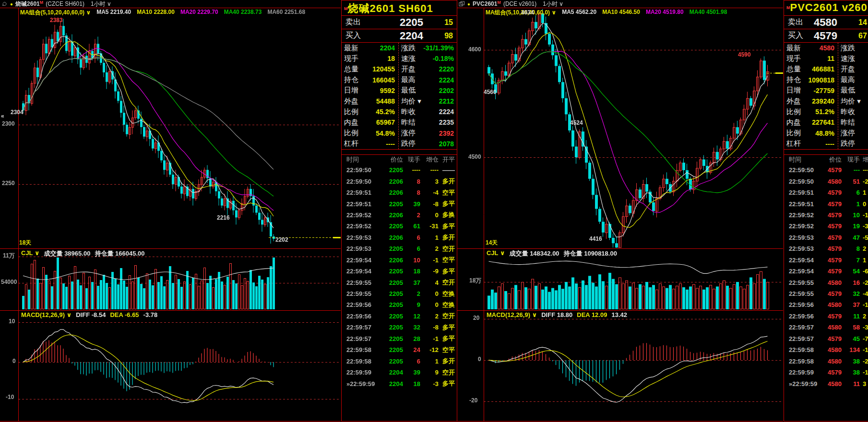 This screenshot has height=422, width=868. I want to click on tick-cell: 22:59:51, so click(802, 193).